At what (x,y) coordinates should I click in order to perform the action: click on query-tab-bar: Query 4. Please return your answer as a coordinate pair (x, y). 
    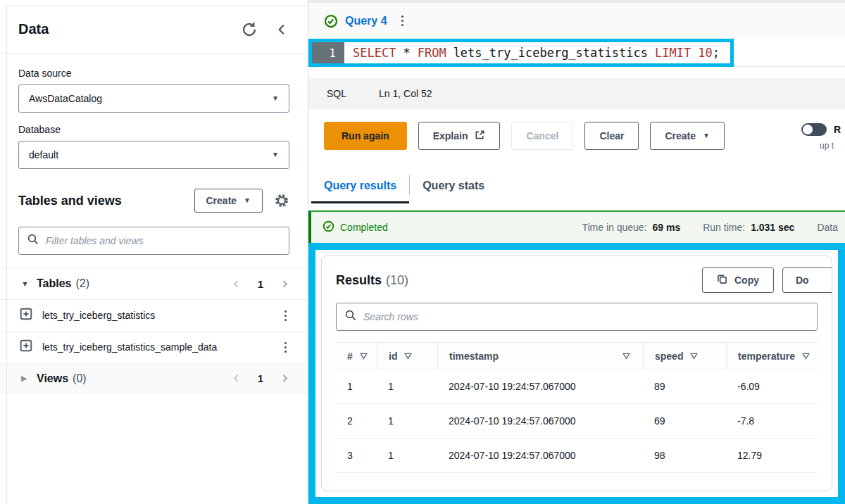
    Looking at the image, I should click on (577, 21).